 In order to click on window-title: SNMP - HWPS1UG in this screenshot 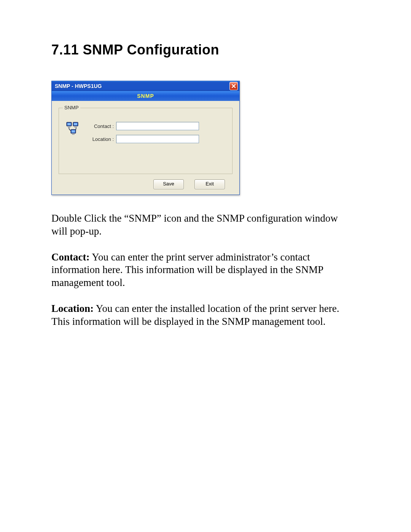, I will do `click(78, 86)`.